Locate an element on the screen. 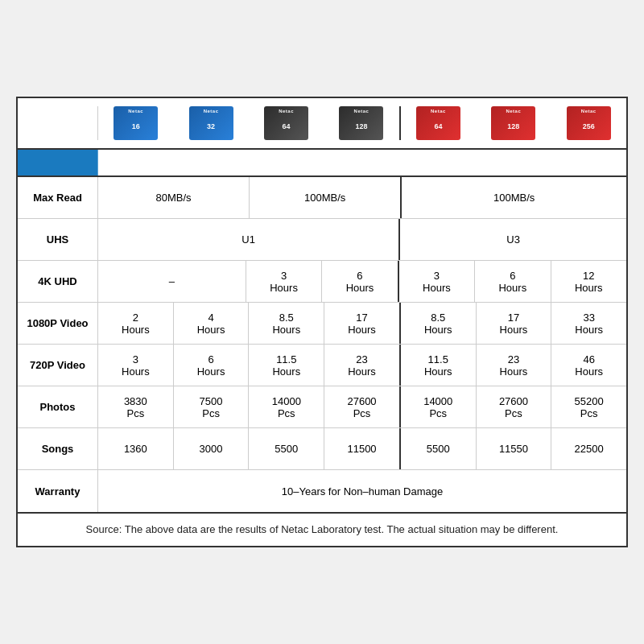 The image size is (644, 644). cell-3-6: 33 Hours is located at coordinates (589, 324).